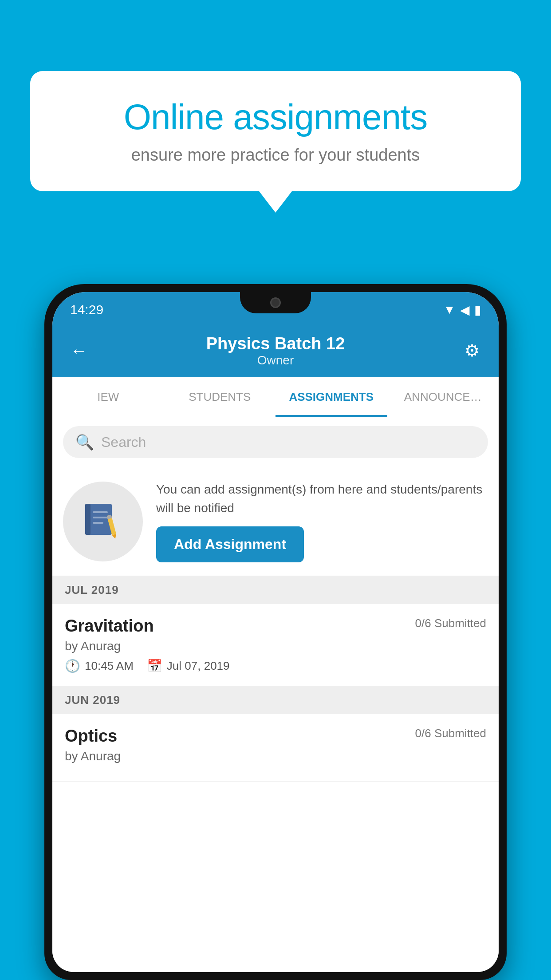 This screenshot has width=551, height=980. Describe the element at coordinates (276, 666) in the screenshot. I see `assignment-meta: 🕐 10:45 AM 📅 Jul 07, 2019` at that location.